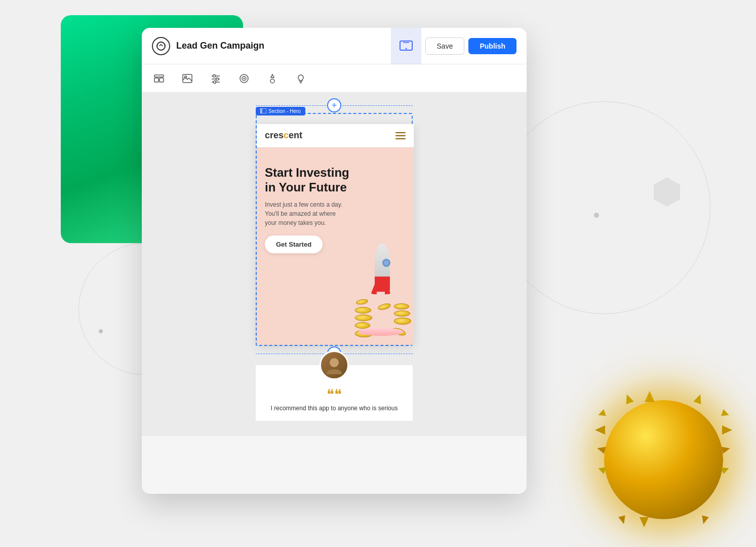 The width and height of the screenshot is (756, 547). Describe the element at coordinates (334, 365) in the screenshot. I see `quote-avatar` at that location.